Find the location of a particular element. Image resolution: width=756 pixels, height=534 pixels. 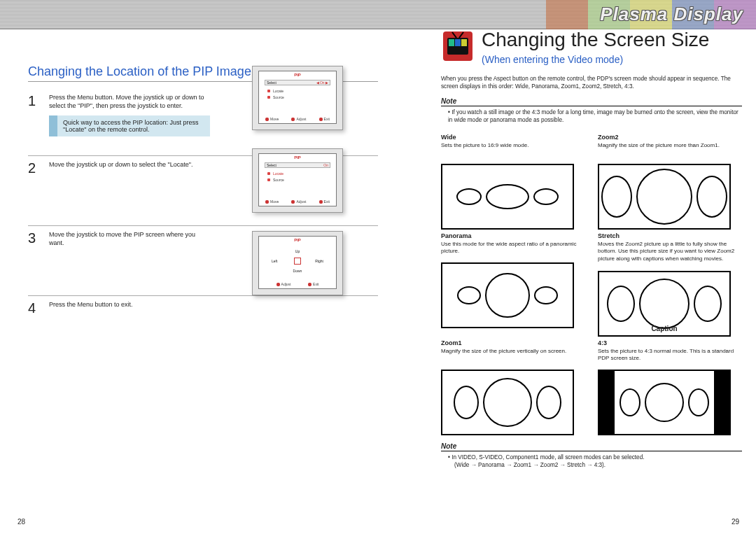

pip-tip: Quick way to access the PIP location: Ju… is located at coordinates (130, 126).